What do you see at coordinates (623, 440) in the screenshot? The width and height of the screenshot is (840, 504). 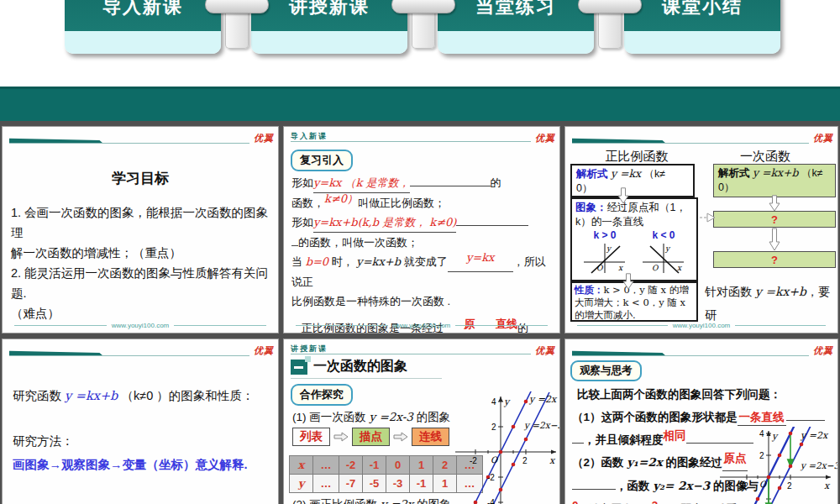 I see `text: ，并且倾斜程度` at bounding box center [623, 440].